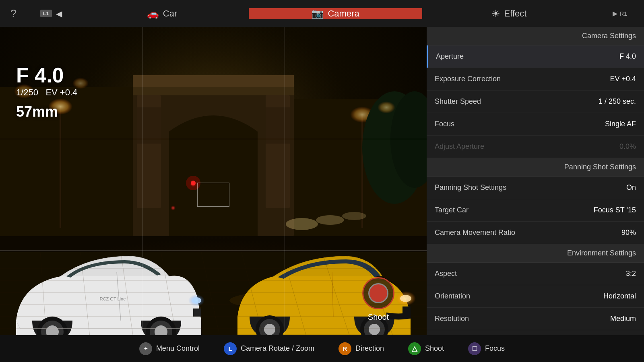  What do you see at coordinates (113, 299) in the screenshot?
I see `svg-text: RCZ GT Line` at bounding box center [113, 299].